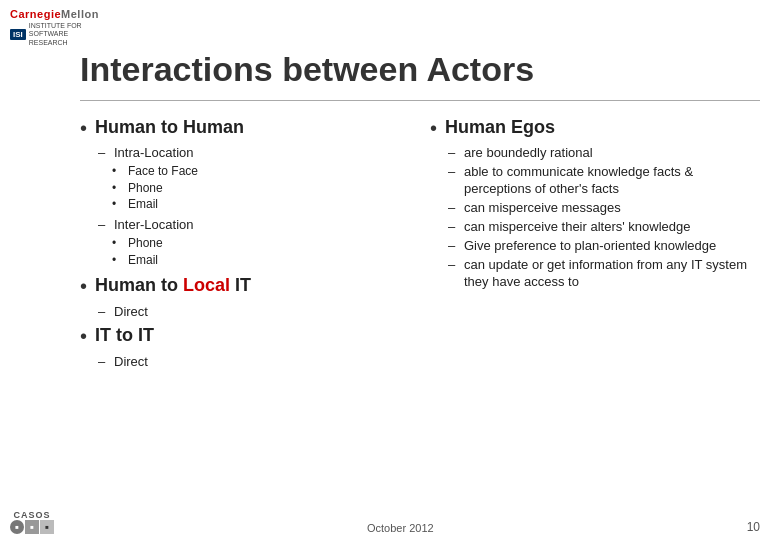  What do you see at coordinates (612, 274) in the screenshot?
I see `egos-dash-6-label: can update or get information from any I…` at bounding box center [612, 274].